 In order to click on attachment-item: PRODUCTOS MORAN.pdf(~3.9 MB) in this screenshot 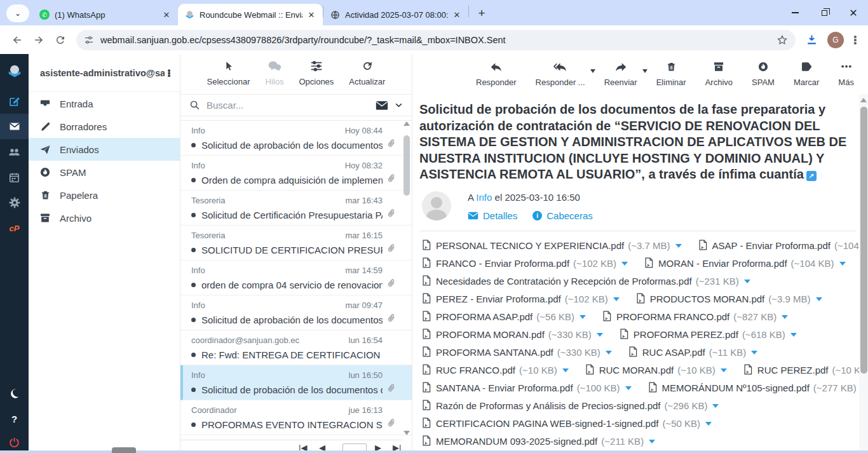, I will do `click(729, 299)`.